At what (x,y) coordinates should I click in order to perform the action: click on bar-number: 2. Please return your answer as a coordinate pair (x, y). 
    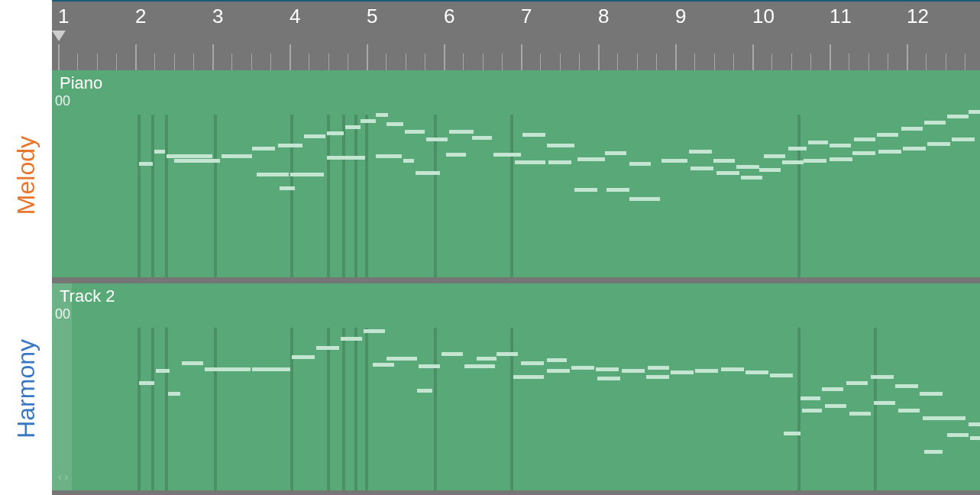
    Looking at the image, I should click on (141, 17).